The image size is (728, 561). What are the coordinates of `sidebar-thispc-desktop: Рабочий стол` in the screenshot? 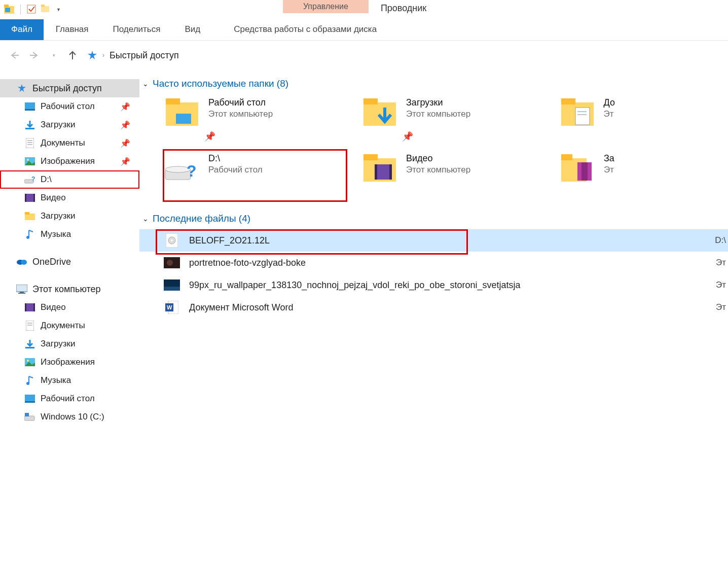 It's located at (70, 399).